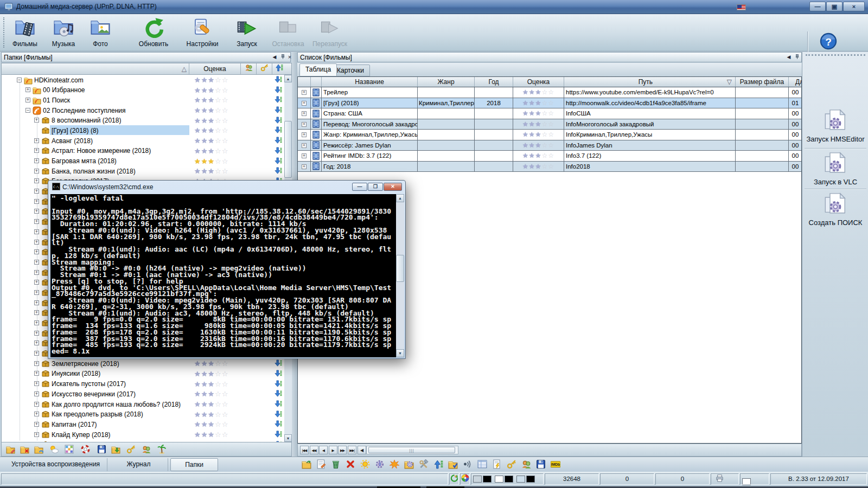  What do you see at coordinates (144, 90) in the screenshot?
I see `tree-item: +00 Избранное★★★☆☆` at bounding box center [144, 90].